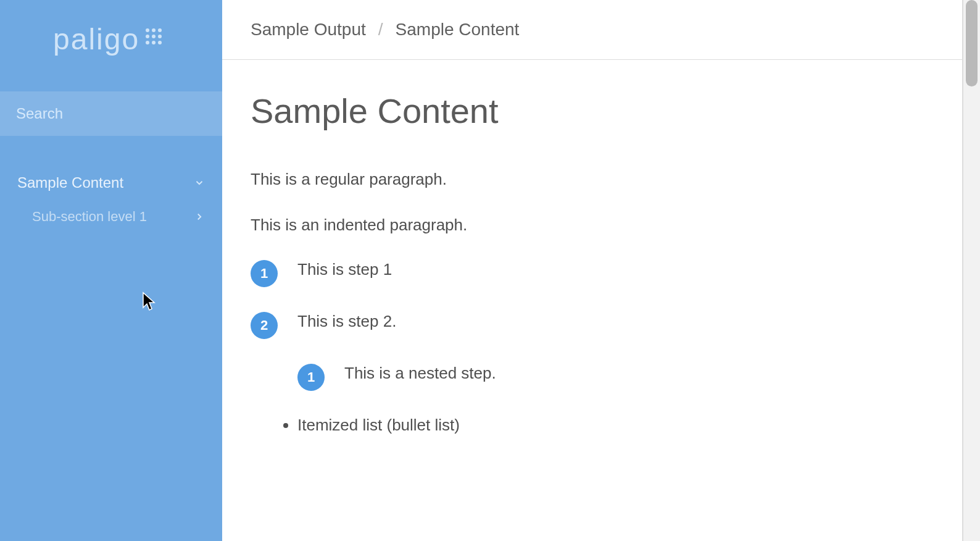 The image size is (980, 541). I want to click on step-text: This is a nested step., so click(420, 373).